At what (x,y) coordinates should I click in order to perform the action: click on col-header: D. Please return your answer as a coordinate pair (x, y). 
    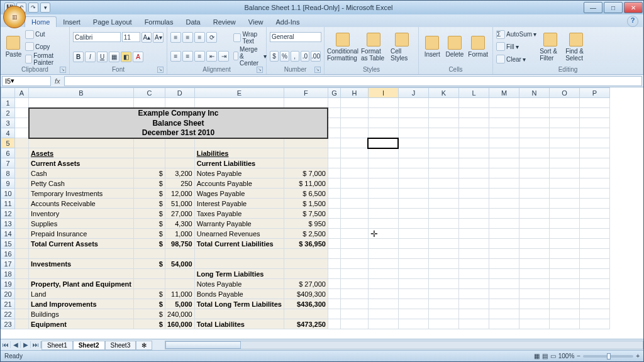
    Looking at the image, I should click on (180, 93).